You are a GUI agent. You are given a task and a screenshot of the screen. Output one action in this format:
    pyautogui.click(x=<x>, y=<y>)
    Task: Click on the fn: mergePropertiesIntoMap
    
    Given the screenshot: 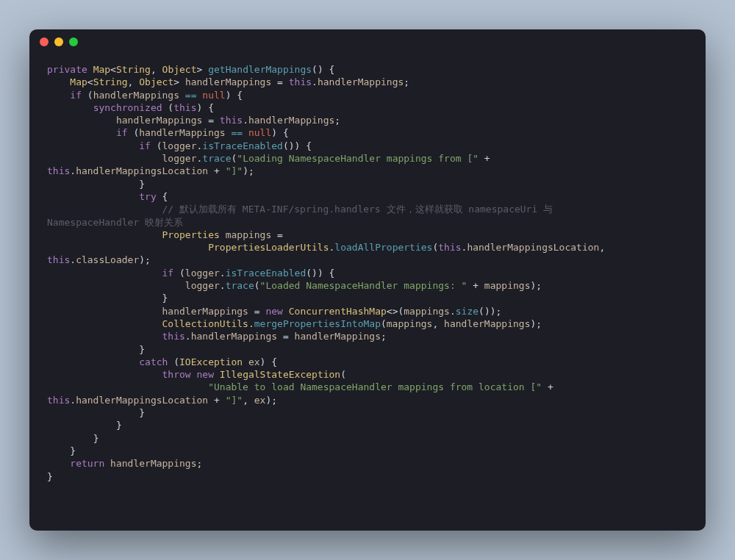 What is the action you would take?
    pyautogui.click(x=318, y=323)
    